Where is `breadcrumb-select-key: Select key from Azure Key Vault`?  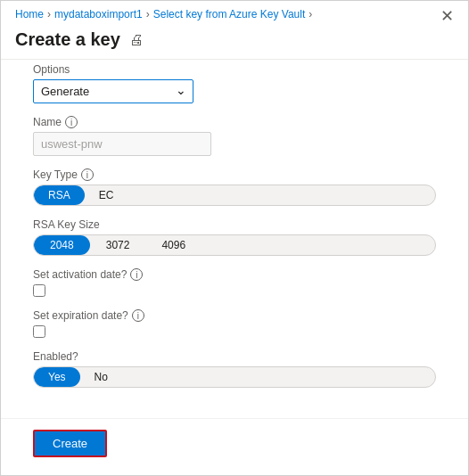 breadcrumb-select-key: Select key from Azure Key Vault is located at coordinates (230, 14).